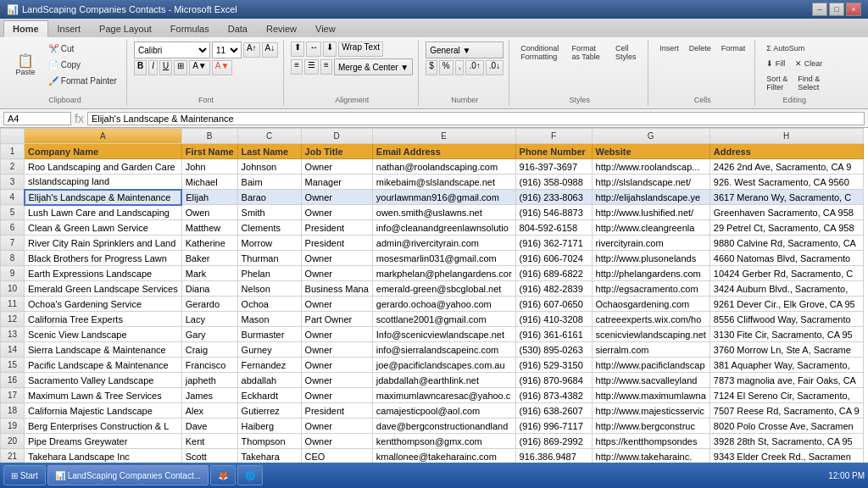 The image size is (868, 488). Describe the element at coordinates (651, 380) in the screenshot. I see `table-cell: http://www.sacvalleyland` at that location.